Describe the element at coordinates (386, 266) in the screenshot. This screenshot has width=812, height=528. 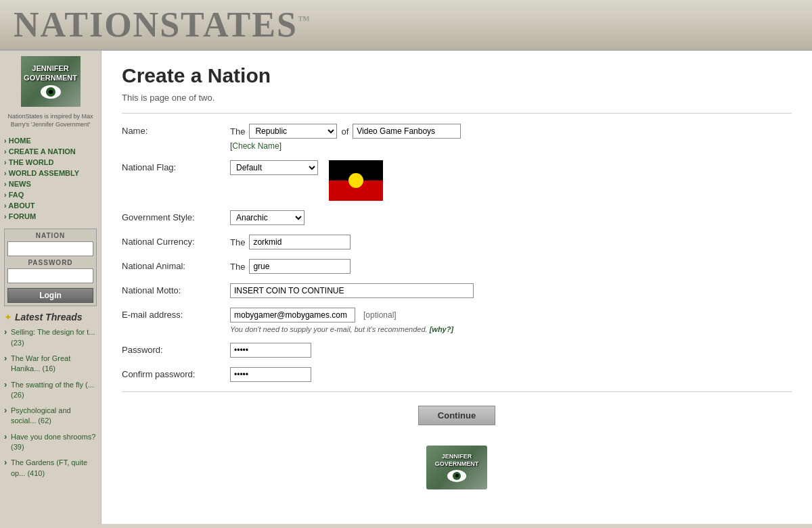
I see `animal-row: National Animal: The` at that location.